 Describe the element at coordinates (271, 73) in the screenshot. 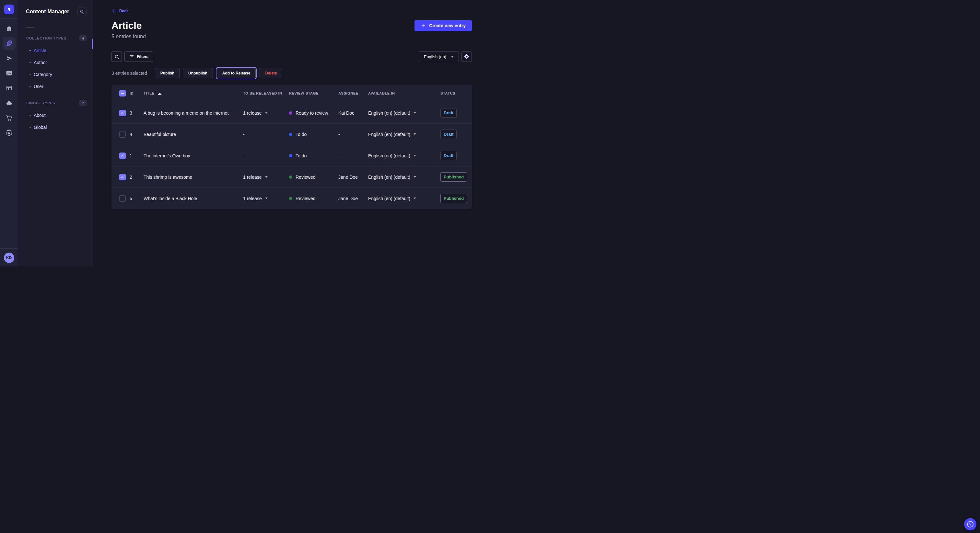

I see `delete-button: Delete` at that location.